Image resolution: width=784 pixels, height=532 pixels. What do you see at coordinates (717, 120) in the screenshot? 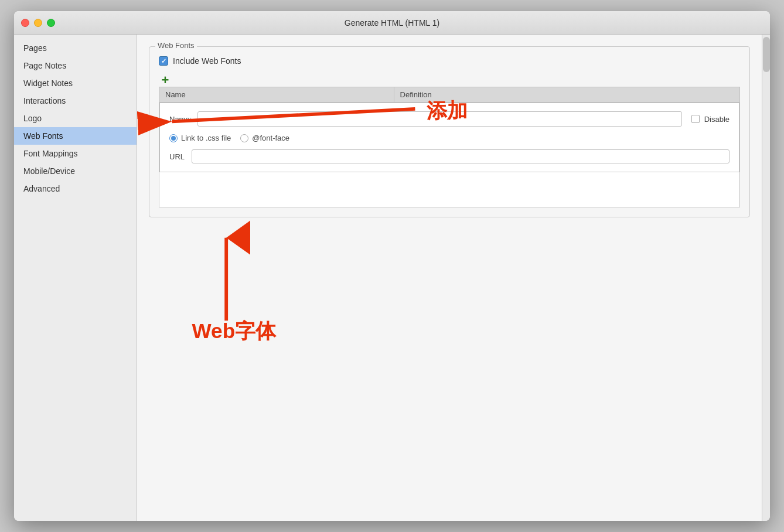
I see `disable-label: Disable` at bounding box center [717, 120].